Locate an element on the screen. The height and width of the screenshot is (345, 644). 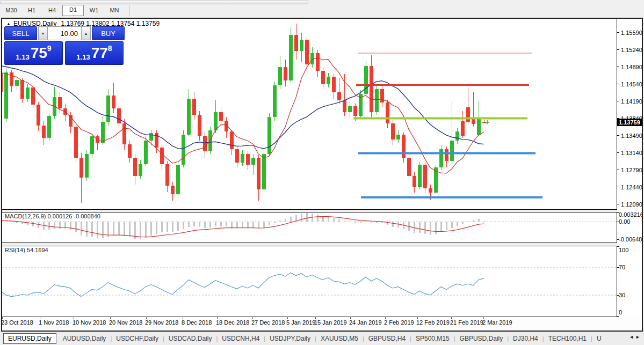
symbol-tab-eurusd-daily: EURUSD,Daily is located at coordinates (30, 339).